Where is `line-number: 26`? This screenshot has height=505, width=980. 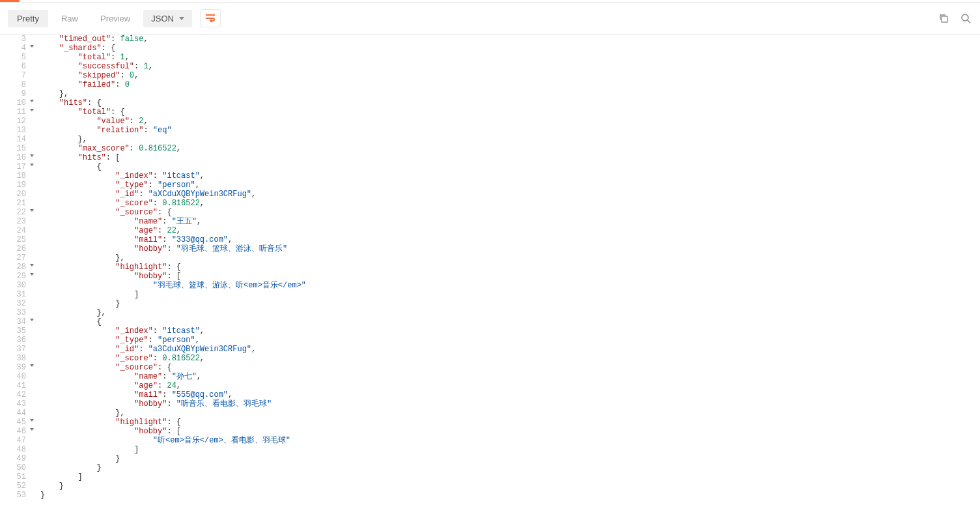
line-number: 26 is located at coordinates (16, 249).